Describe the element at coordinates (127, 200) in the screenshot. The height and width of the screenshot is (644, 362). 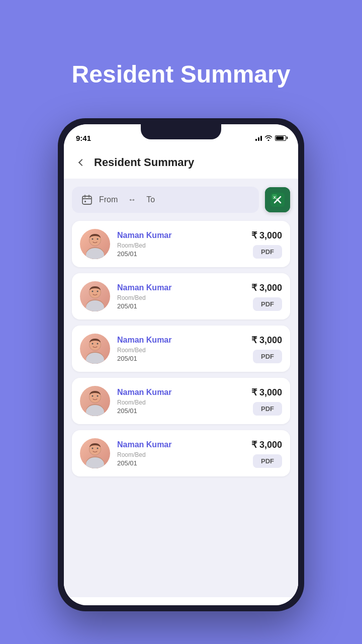
I see `date-range-text: From ↔ To` at that location.